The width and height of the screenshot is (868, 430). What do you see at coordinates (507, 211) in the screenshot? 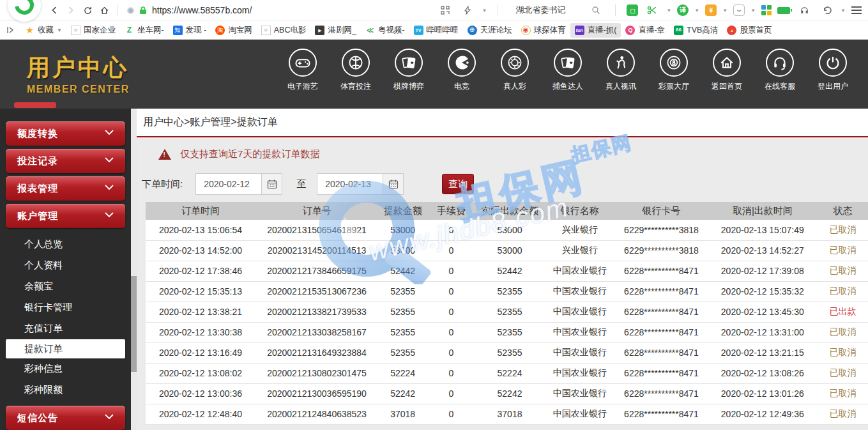
I see `table-header-row: 订单时间 订单号 提款金额 手续费 实际出款金额 银行名称 银行卡号 取消|出款…` at bounding box center [507, 211].